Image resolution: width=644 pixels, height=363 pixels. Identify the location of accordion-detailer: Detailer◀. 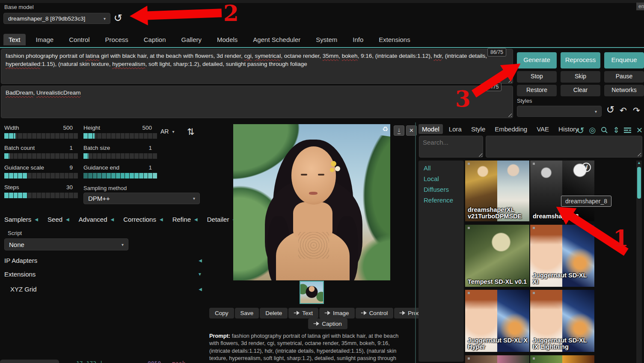
(222, 219).